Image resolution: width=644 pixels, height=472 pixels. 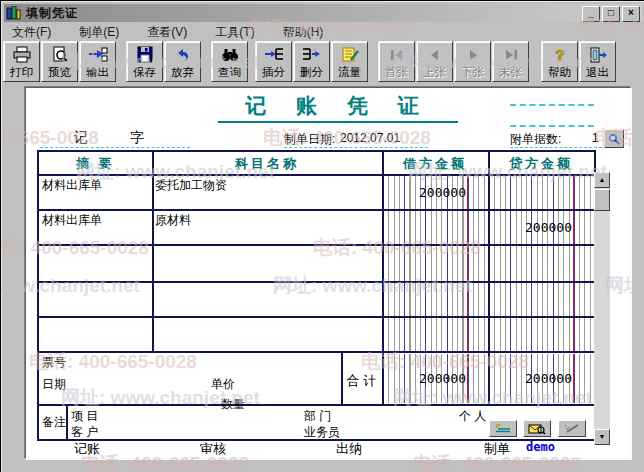 I want to click on prev-voucher-button: 上张, so click(x=434, y=62).